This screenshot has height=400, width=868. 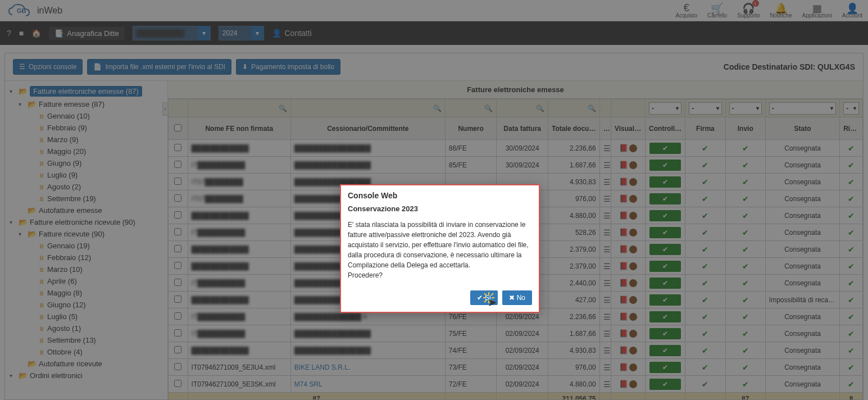 What do you see at coordinates (480, 298) in the screenshot?
I see `check-icon: ✔` at bounding box center [480, 298].